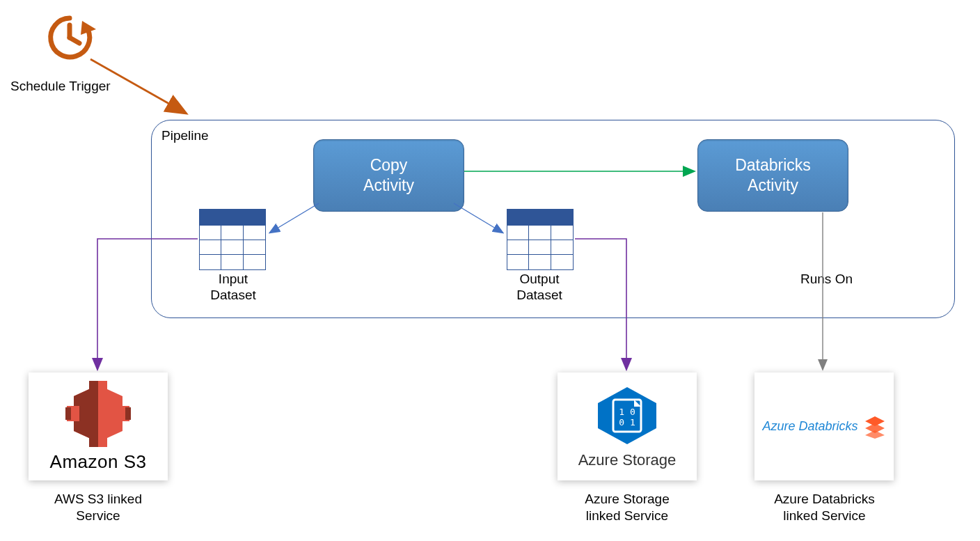  Describe the element at coordinates (824, 426) in the screenshot. I see `azure-databricks-service-card: Azure Databricks` at that location.